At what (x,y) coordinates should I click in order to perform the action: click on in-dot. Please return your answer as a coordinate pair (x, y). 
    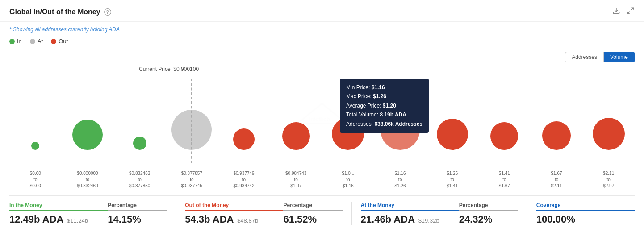
    Looking at the image, I should click on (12, 41).